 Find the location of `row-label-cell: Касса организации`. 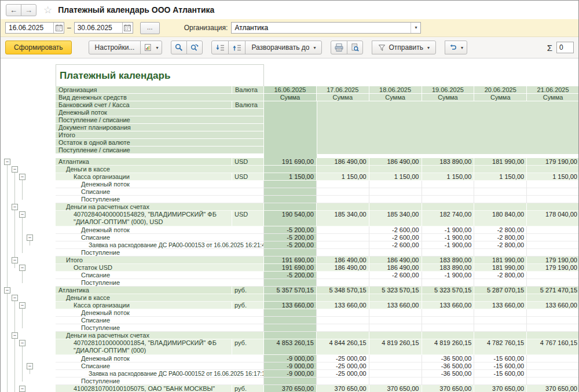

row-label-cell: Касса организации is located at coordinates (144, 306).